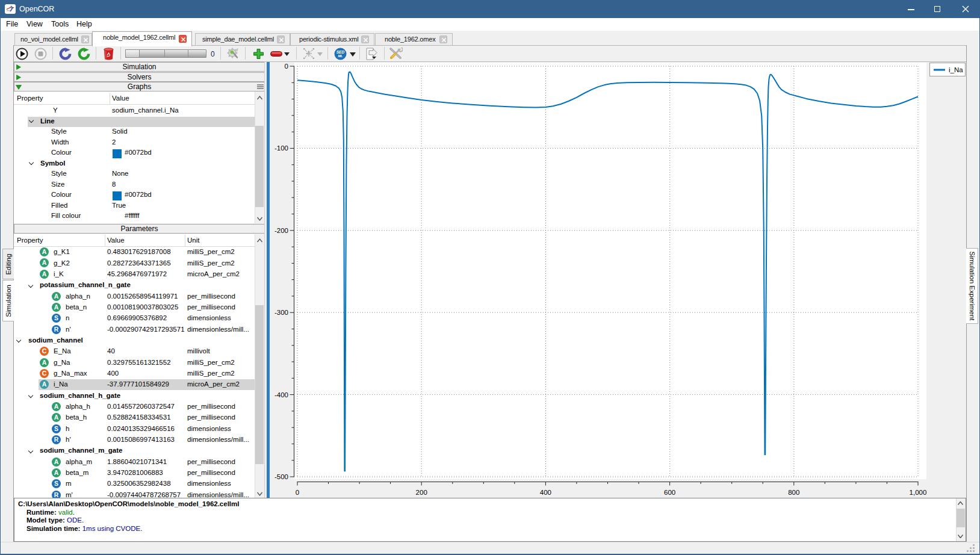 The image size is (980, 555). I want to click on svg-text: -200, so click(282, 231).